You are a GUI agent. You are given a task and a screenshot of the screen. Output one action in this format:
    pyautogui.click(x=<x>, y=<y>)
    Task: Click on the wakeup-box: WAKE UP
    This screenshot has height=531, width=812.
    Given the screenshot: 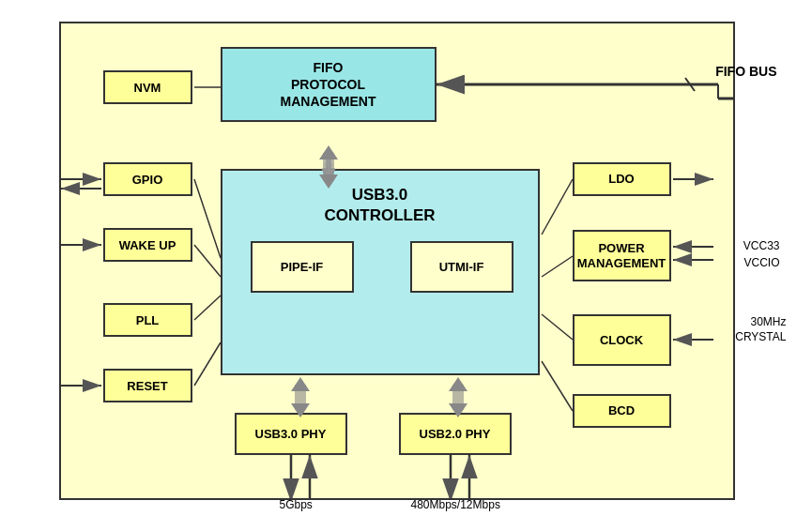 What is the action you would take?
    pyautogui.click(x=148, y=245)
    